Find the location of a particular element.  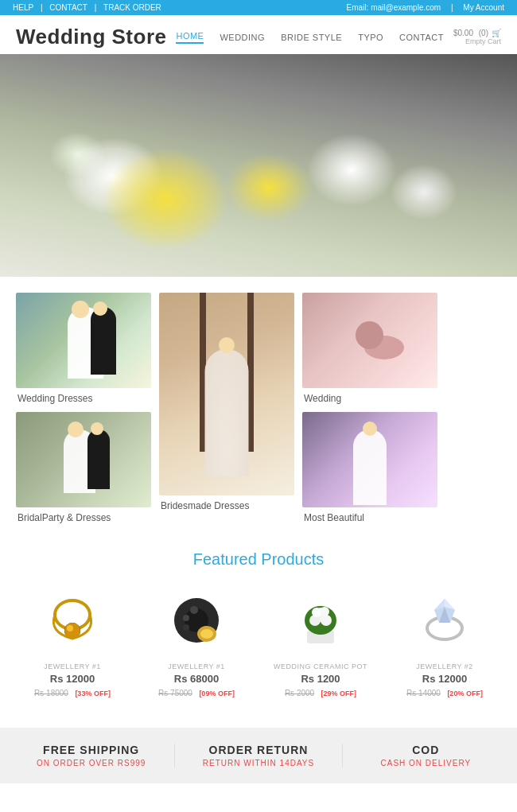

footer-cod-sub: CASH ON DELIVERY is located at coordinates (426, 763).